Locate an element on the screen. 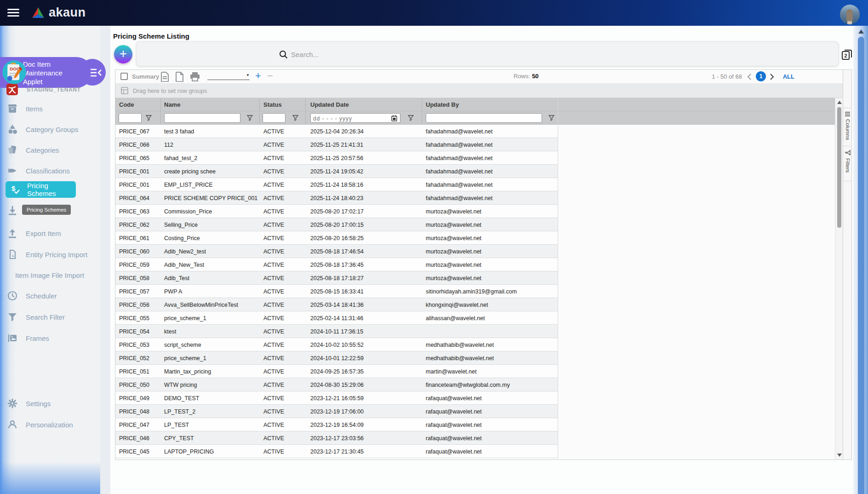 Image resolution: width=868 pixels, height=494 pixels. sidebar-item-tenant: STAGING_TENANT is located at coordinates (44, 89).